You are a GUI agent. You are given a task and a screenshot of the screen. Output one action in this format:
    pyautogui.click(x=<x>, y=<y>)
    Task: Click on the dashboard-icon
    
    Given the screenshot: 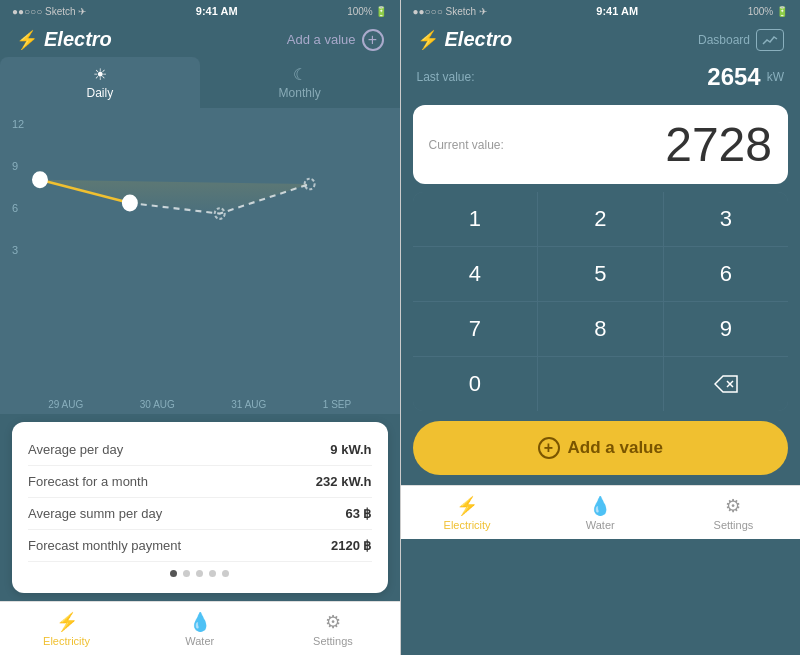 What is the action you would take?
    pyautogui.click(x=770, y=40)
    